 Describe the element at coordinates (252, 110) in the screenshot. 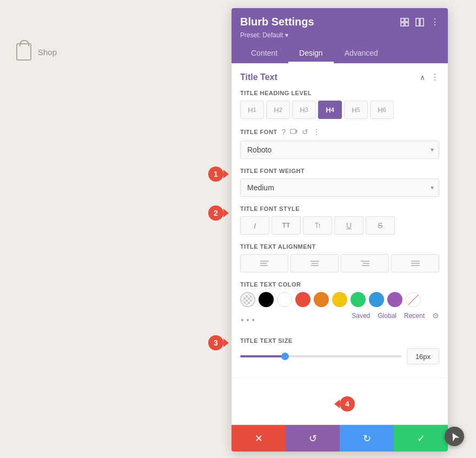

I see `heading-h1-button: H1` at that location.